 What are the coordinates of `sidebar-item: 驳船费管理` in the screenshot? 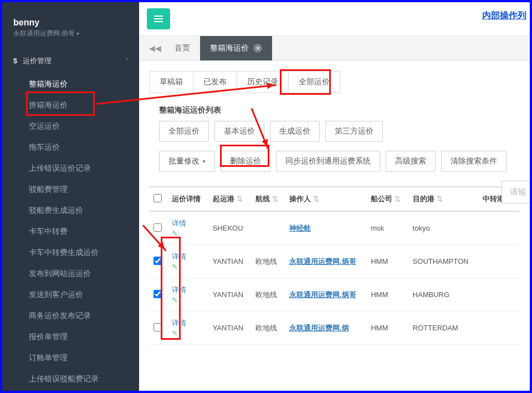 It's located at (71, 190).